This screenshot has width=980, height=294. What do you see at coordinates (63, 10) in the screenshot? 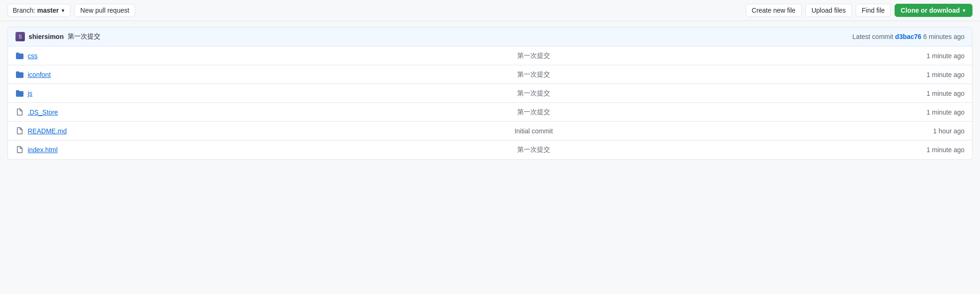
I see `branch-chevron-icon: ▼` at bounding box center [63, 10].